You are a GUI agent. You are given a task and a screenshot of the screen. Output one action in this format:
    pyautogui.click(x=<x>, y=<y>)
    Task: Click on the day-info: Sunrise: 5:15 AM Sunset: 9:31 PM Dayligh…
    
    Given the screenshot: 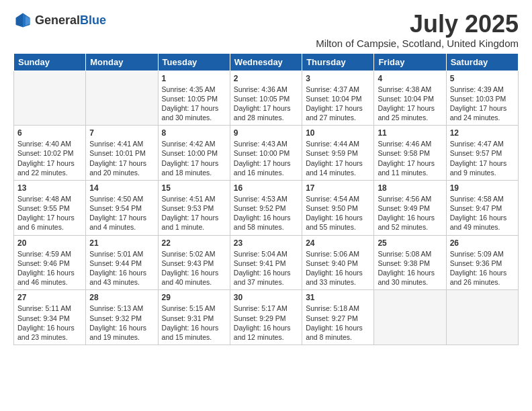 What is the action you would take?
    pyautogui.click(x=194, y=322)
    